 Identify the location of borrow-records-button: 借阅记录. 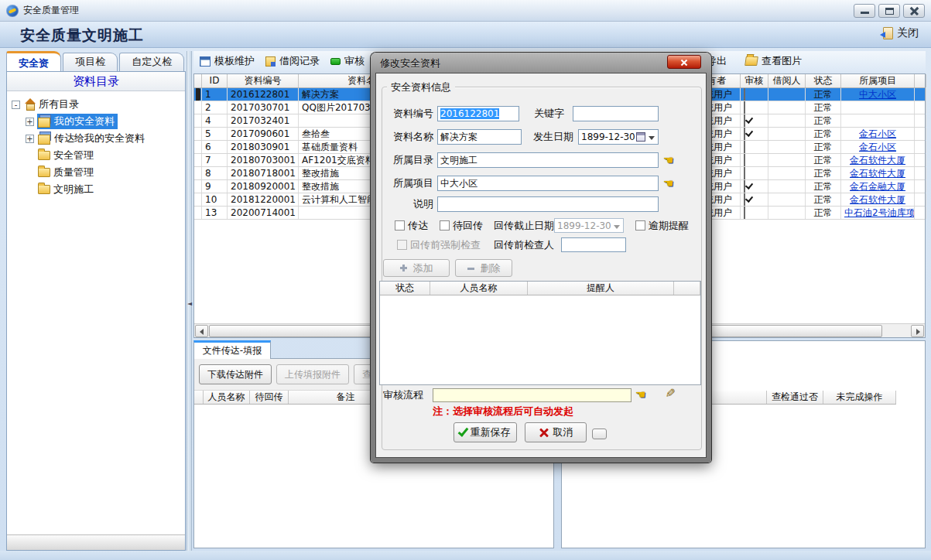
(293, 61).